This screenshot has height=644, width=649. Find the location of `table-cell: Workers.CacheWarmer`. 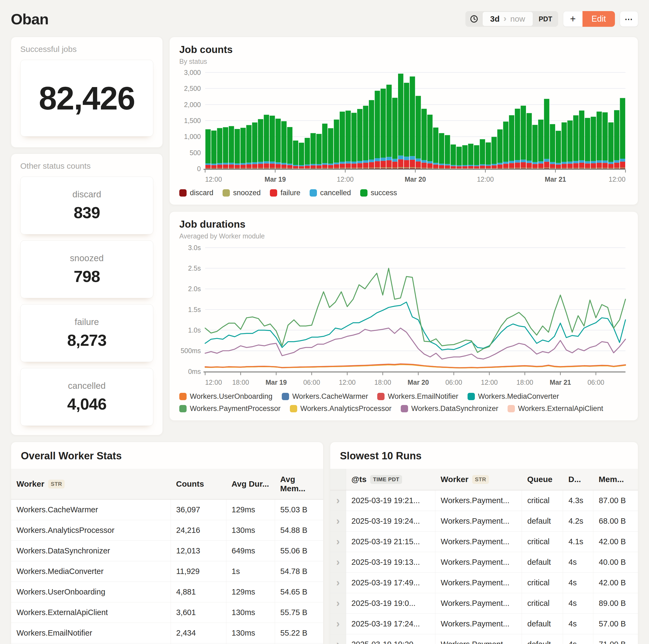

table-cell: Workers.CacheWarmer is located at coordinates (91, 510).